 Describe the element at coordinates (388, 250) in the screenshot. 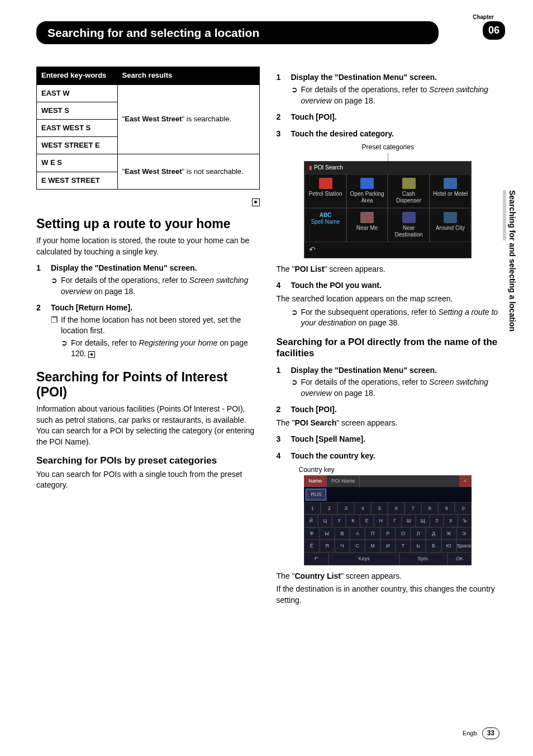

I see `ss-back-button: ↶` at that location.